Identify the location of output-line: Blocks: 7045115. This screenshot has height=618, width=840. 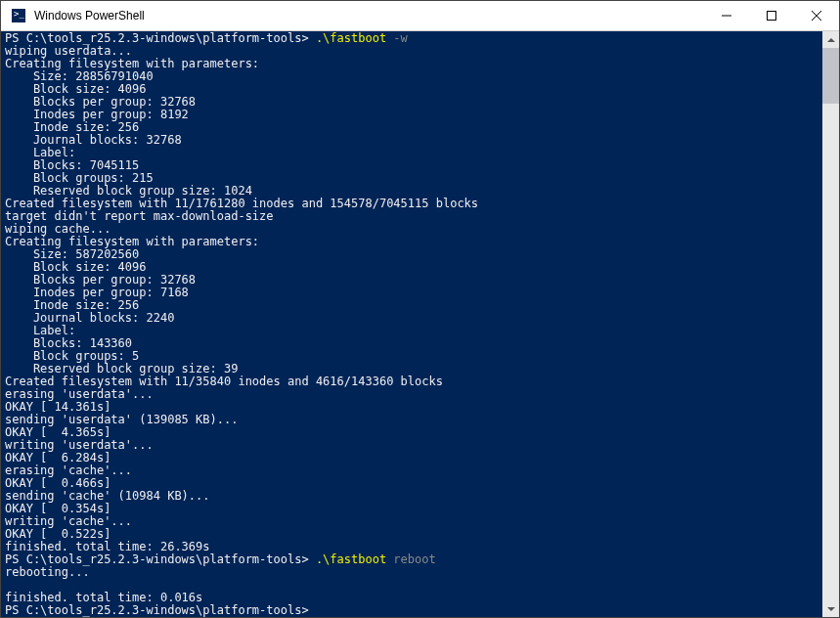
(72, 165).